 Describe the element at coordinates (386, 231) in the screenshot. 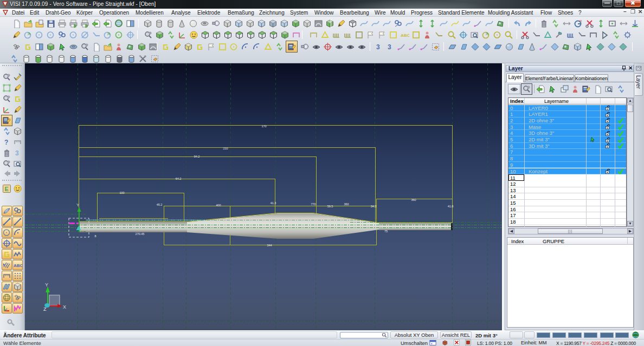

I see `svg-text: 75` at that location.